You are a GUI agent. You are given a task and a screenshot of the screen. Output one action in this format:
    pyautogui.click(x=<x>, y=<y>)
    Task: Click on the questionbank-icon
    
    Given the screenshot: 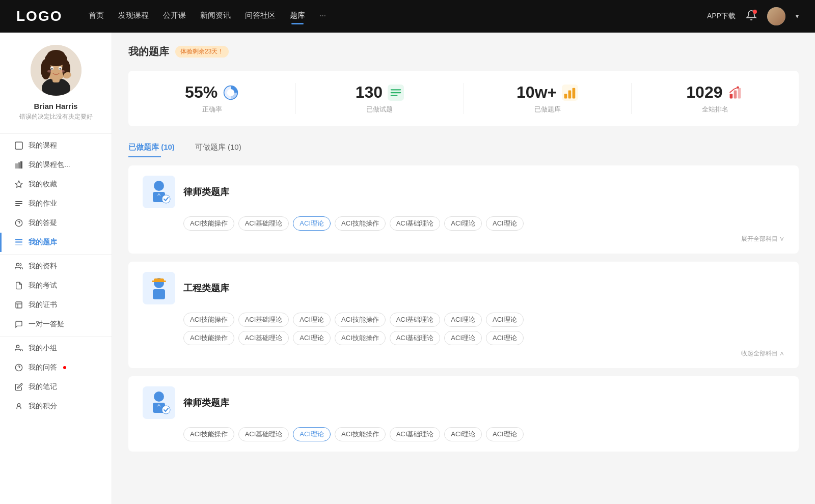 What is the action you would take?
    pyautogui.click(x=19, y=242)
    